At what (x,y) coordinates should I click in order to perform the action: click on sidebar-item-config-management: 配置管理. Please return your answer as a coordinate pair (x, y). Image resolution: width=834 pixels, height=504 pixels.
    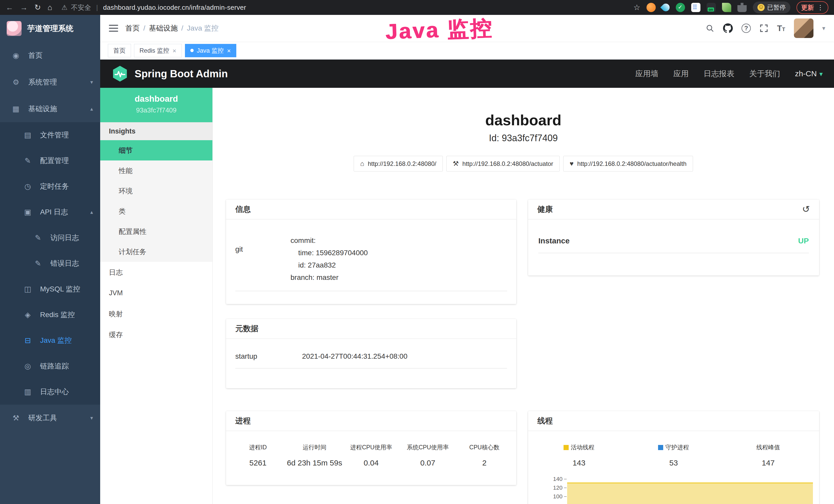
    Looking at the image, I should click on (50, 161).